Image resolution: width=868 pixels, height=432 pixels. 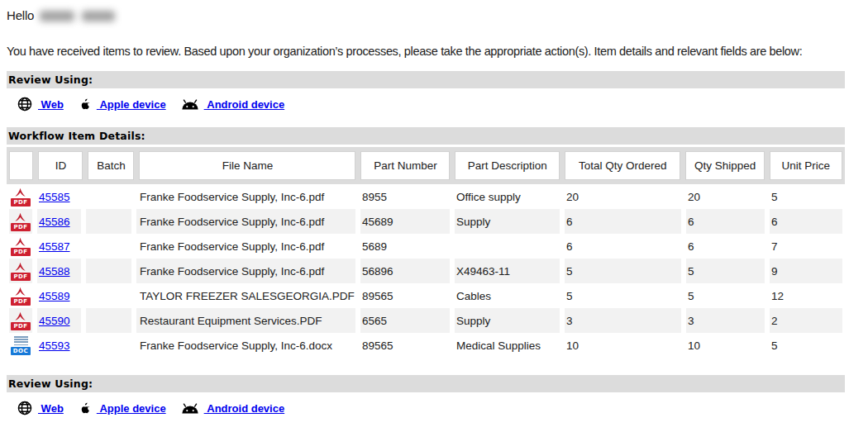 I want to click on column-header-id: ID, so click(x=60, y=165).